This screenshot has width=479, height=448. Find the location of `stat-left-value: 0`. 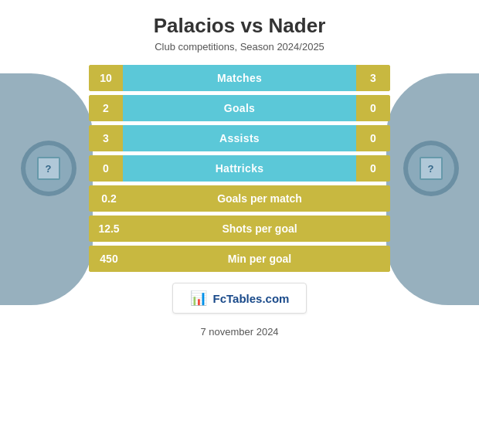

stat-left-value: 0 is located at coordinates (106, 168).